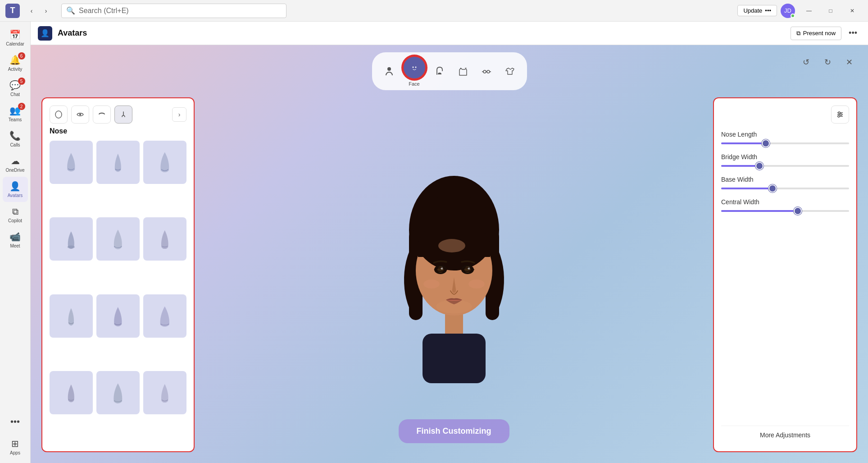 This screenshot has height=463, width=868. I want to click on calls-icon: 📞, so click(15, 136).